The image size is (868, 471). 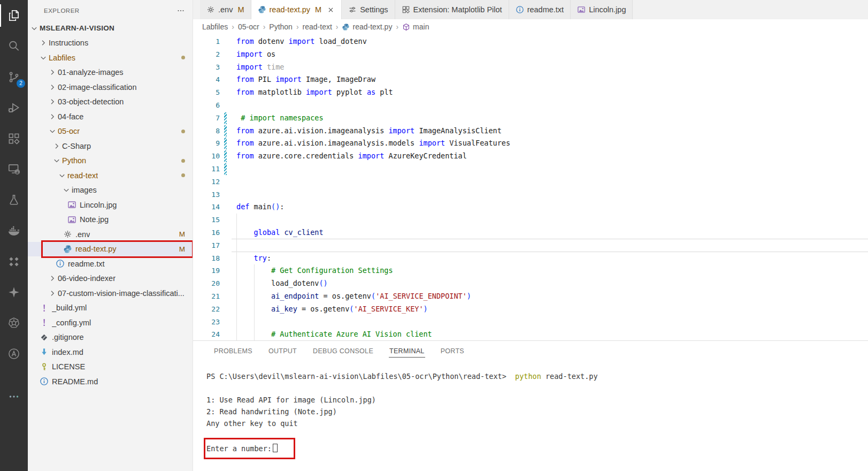 I want to click on code-line-2: 2import os, so click(x=531, y=55).